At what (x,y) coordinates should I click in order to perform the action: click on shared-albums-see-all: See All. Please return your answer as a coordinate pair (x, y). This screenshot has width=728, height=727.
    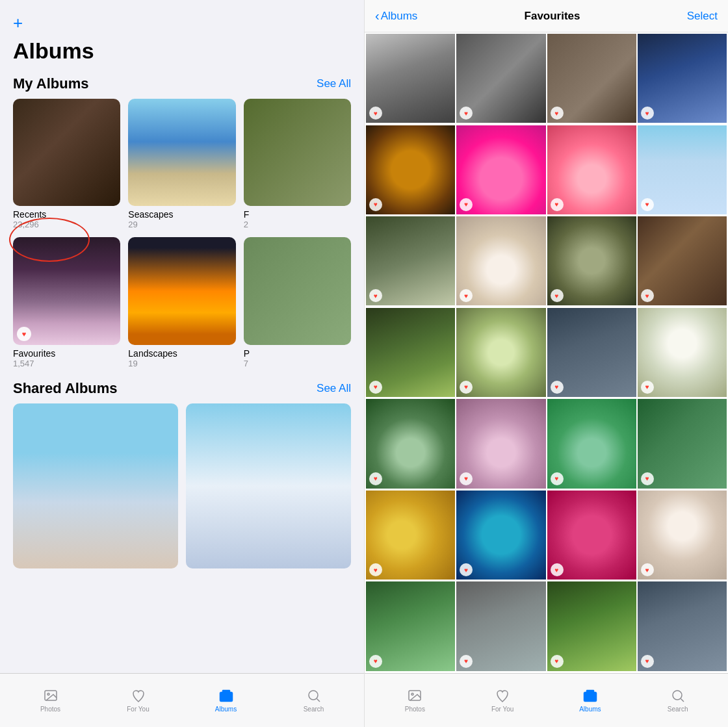
    Looking at the image, I should click on (334, 389).